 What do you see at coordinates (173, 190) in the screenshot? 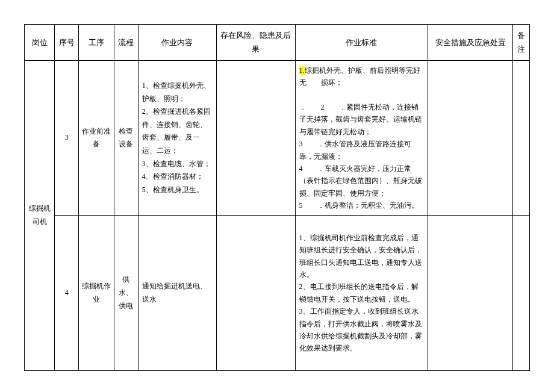
I see `content-line: 5、检查机身卫生。` at bounding box center [173, 190].